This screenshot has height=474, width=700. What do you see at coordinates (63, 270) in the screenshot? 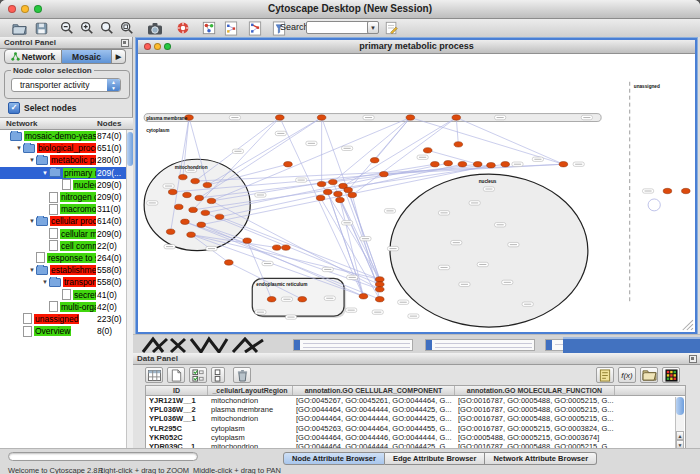
I see `tree-row-establishment-of-lo: ▼establishment of lo558(0)` at bounding box center [63, 270].